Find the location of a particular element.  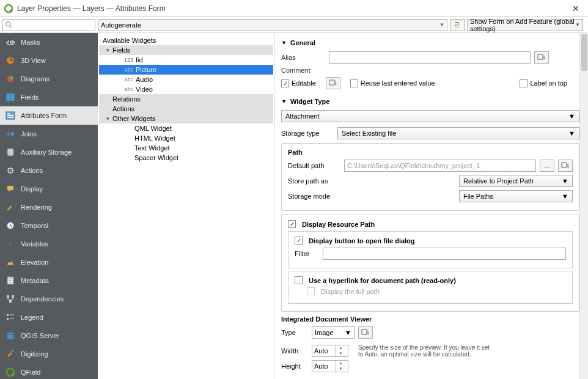

show-form-combo: Show Form on Add Feature (global setting… is located at coordinates (525, 25).